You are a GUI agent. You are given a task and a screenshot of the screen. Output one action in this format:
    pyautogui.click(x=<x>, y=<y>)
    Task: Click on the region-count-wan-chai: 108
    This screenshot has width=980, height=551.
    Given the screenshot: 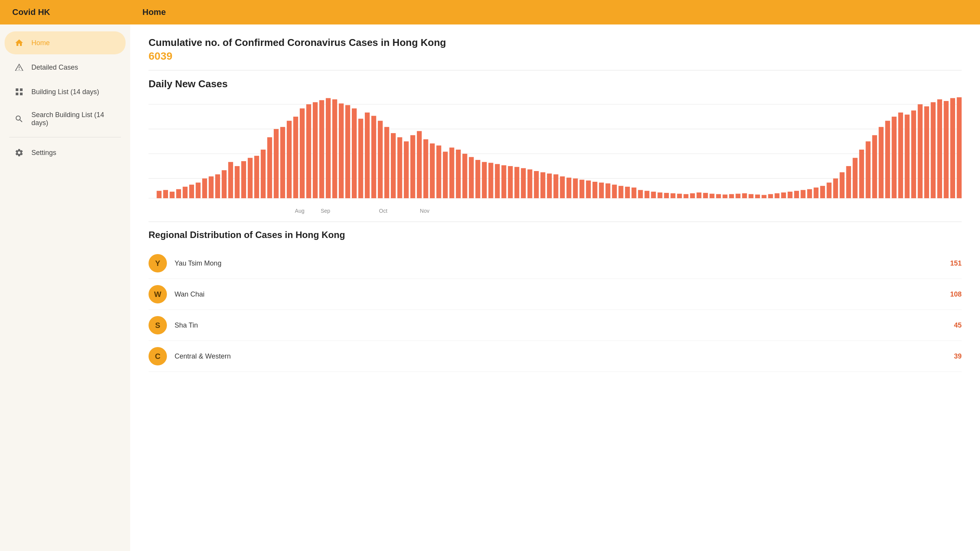 What is the action you would take?
    pyautogui.click(x=950, y=295)
    